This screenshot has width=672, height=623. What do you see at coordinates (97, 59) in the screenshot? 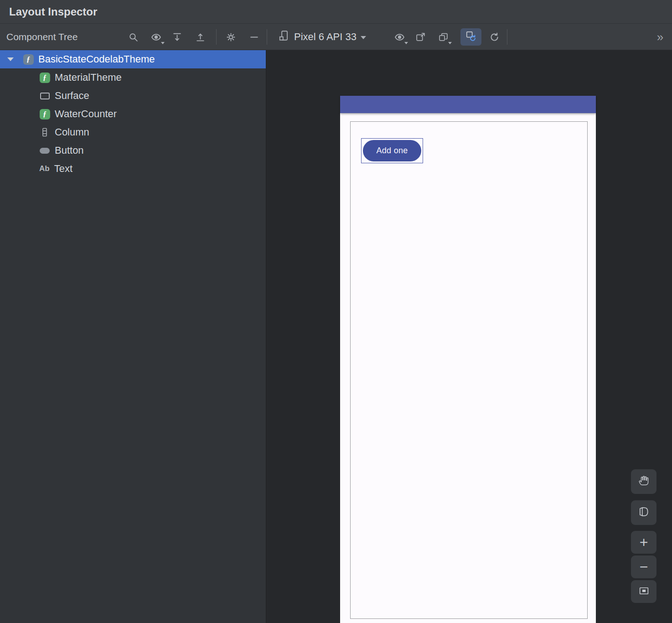
I see `tree-node-label: BasicStateCodelabTheme` at bounding box center [97, 59].